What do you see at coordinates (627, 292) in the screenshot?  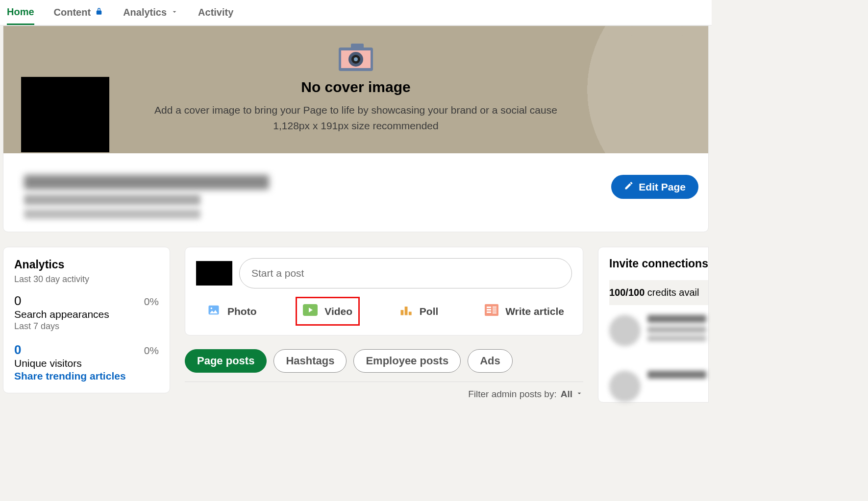 I see `credits-count: 100/100` at bounding box center [627, 292].